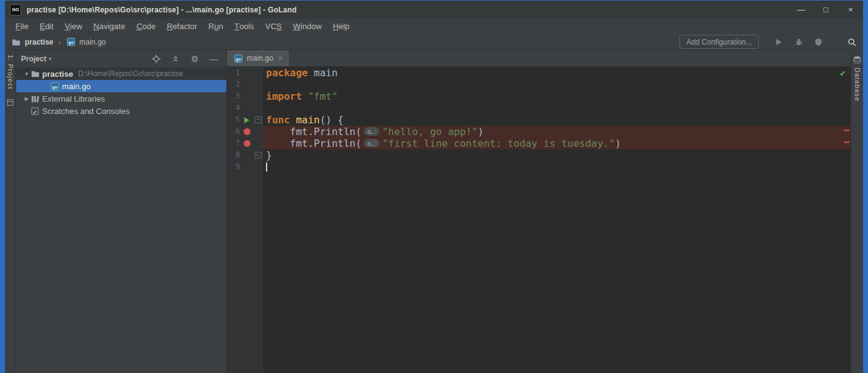 This screenshot has width=868, height=373. Describe the element at coordinates (852, 42) in the screenshot. I see `search-icon` at that location.